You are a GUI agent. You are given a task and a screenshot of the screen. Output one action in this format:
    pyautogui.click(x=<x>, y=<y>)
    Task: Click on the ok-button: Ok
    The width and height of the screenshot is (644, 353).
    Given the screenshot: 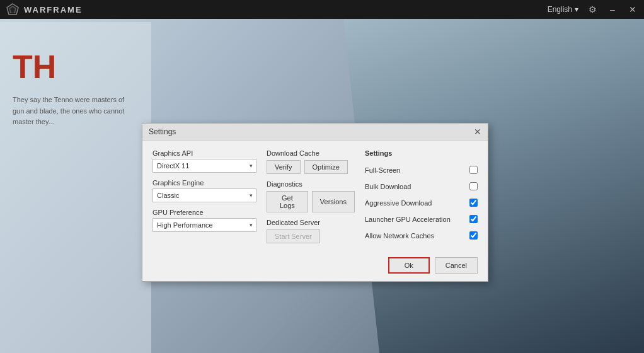 What is the action you would take?
    pyautogui.click(x=409, y=265)
    